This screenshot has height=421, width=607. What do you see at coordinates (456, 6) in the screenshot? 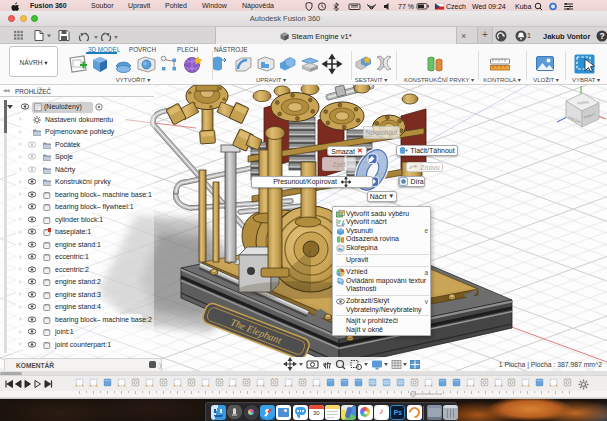
I see `svg-text: Czech` at bounding box center [456, 6].